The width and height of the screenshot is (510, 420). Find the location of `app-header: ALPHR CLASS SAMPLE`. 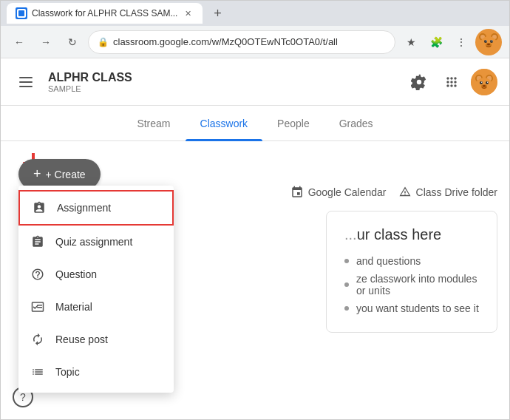

app-header: ALPHR CLASS SAMPLE is located at coordinates (255, 82).